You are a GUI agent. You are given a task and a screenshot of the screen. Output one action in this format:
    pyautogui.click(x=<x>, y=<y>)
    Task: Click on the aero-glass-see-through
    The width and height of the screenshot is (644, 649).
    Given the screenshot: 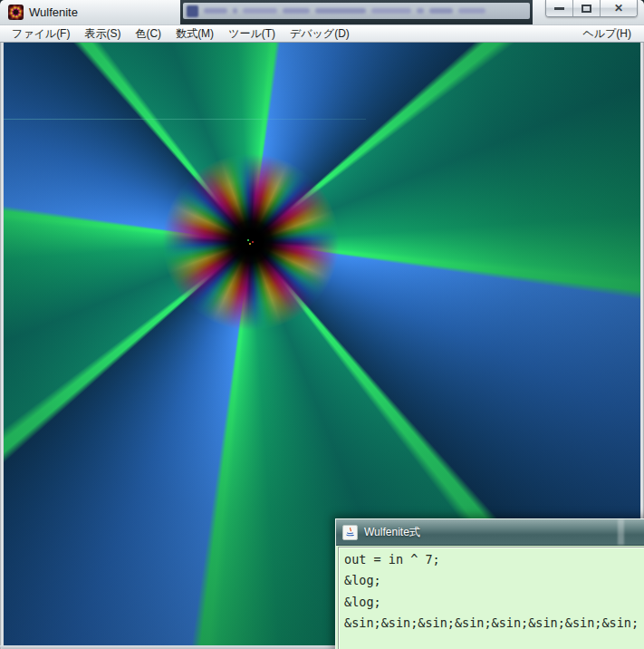 What is the action you would take?
    pyautogui.click(x=357, y=13)
    